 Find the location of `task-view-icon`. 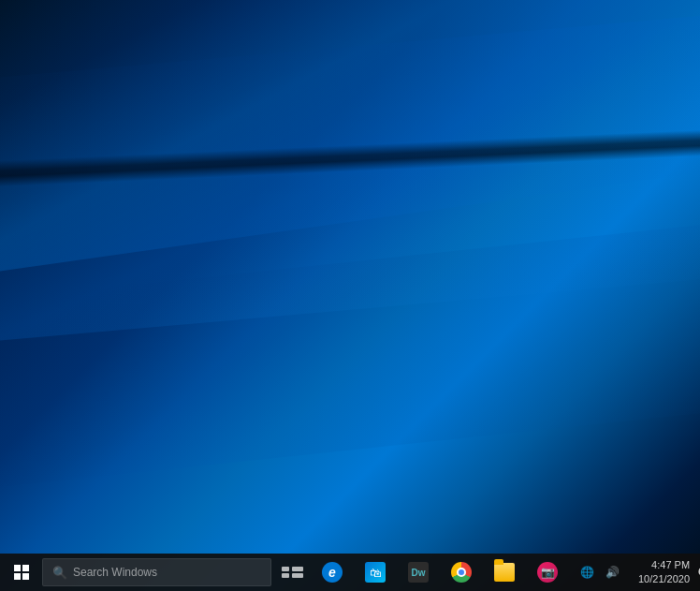

task-view-icon is located at coordinates (292, 572).